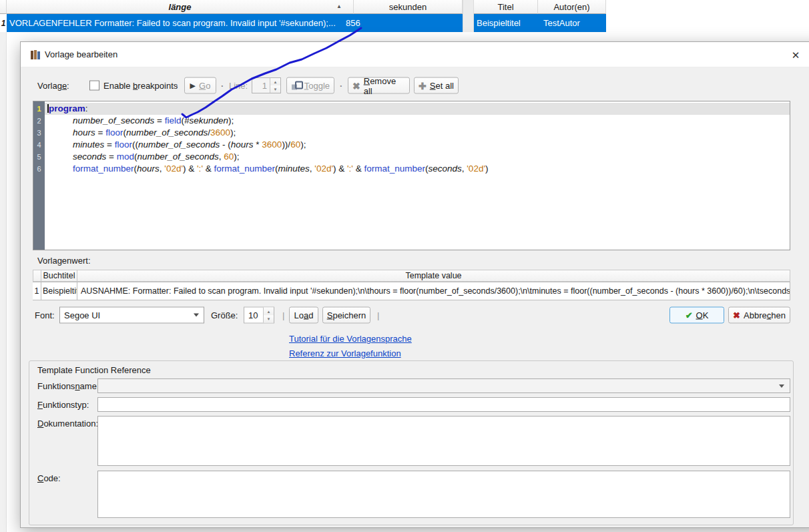 The height and width of the screenshot is (532, 809). Describe the element at coordinates (261, 85) in the screenshot. I see `line-number-value: 1` at that location.